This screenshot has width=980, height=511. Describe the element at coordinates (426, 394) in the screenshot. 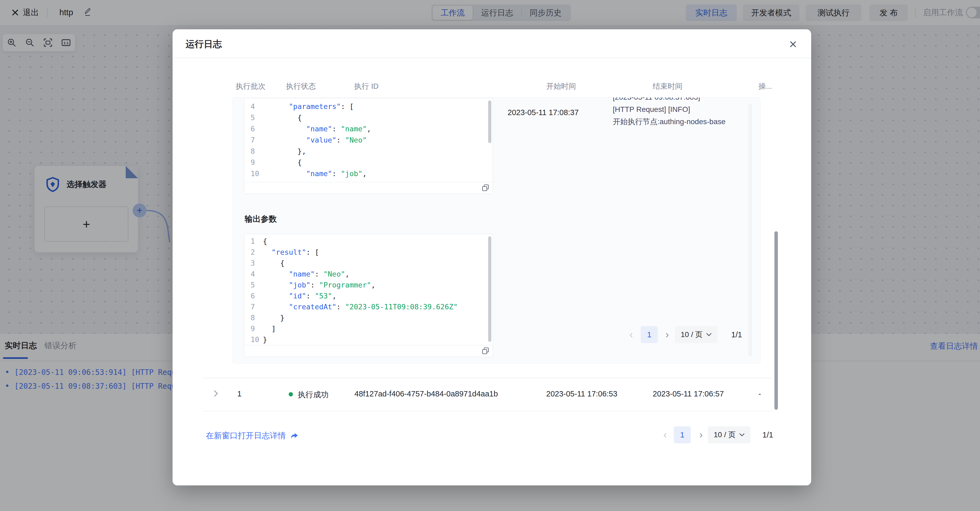

I see `row-exec-id: 48f127ad-f406-4757-b484-0a8971d4aa1b` at that location.